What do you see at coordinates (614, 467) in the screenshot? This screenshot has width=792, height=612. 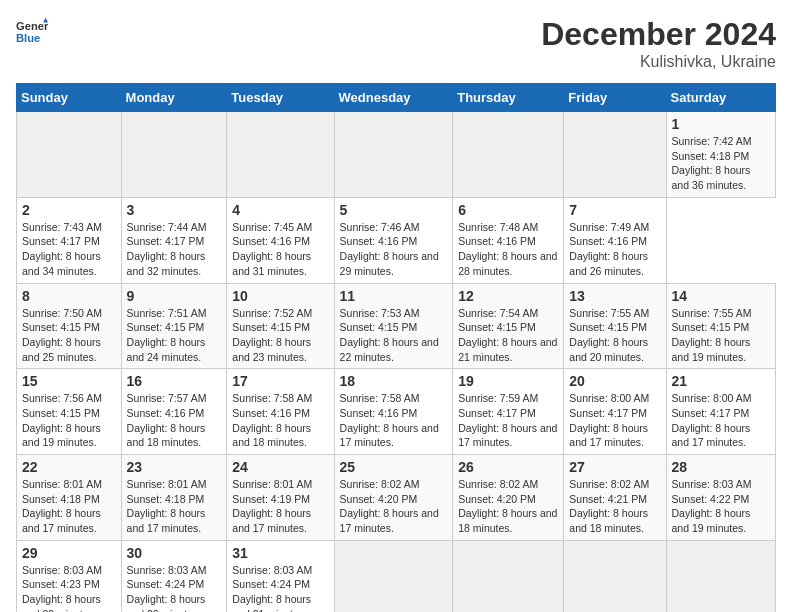 I see `day-number: 27` at bounding box center [614, 467].